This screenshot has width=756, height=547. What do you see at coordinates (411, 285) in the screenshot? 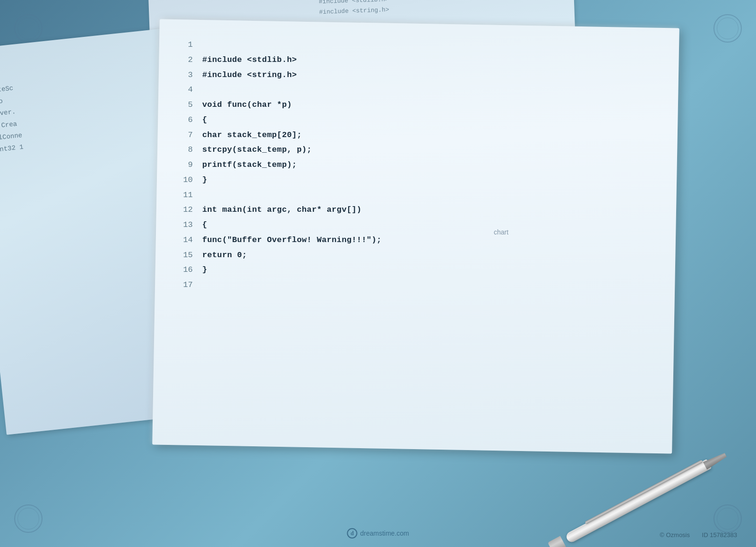
I see `code-line-17: 17` at bounding box center [411, 285].